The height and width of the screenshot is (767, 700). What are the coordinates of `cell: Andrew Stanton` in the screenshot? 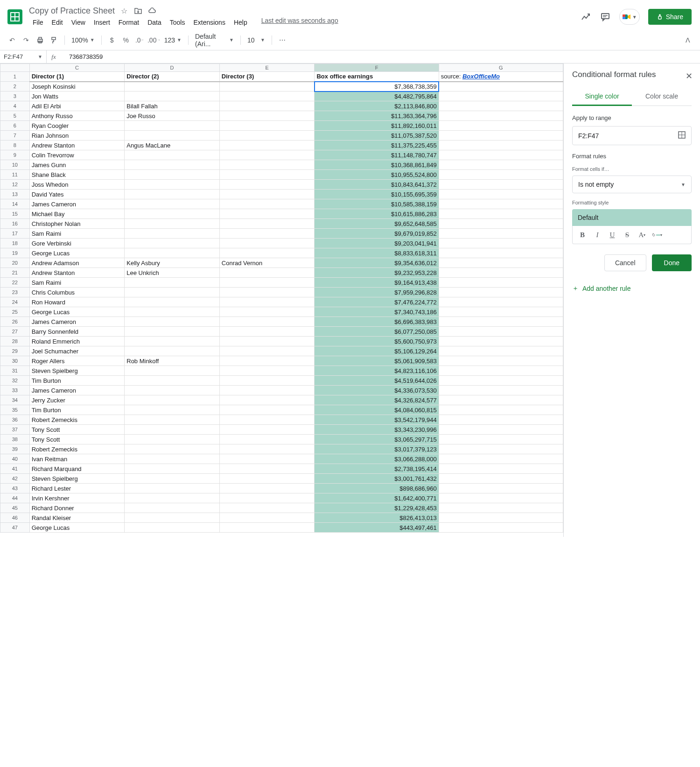 It's located at (77, 273).